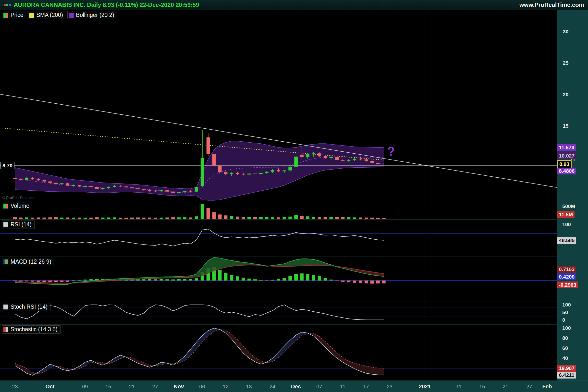 The image size is (588, 392). What do you see at coordinates (566, 305) in the screenshot?
I see `stochrsi-value-label: 100` at bounding box center [566, 305].